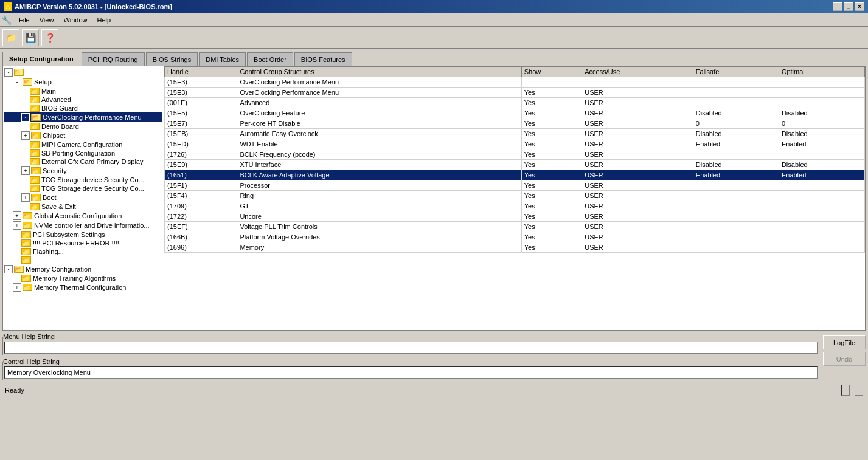 The image size is (868, 460). What do you see at coordinates (41, 59) in the screenshot?
I see `tab-setup-configuration: Setup Configuration` at bounding box center [41, 59].